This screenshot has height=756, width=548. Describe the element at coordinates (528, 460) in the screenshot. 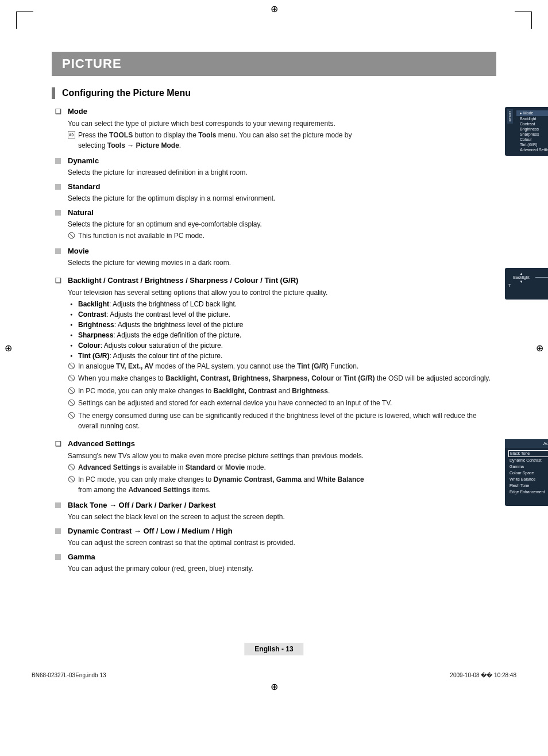

I see `osd-row: Dynamic Contrast: Medium` at that location.